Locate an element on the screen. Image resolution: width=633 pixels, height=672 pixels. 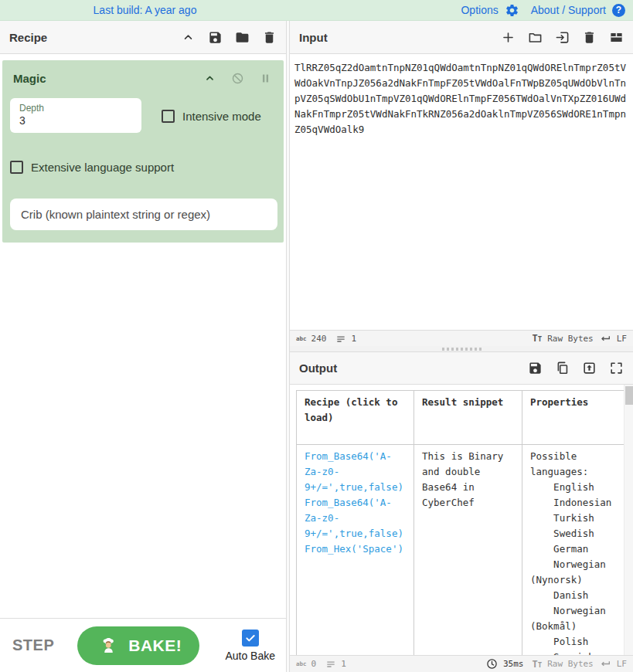
drag-dots is located at coordinates (462, 349).